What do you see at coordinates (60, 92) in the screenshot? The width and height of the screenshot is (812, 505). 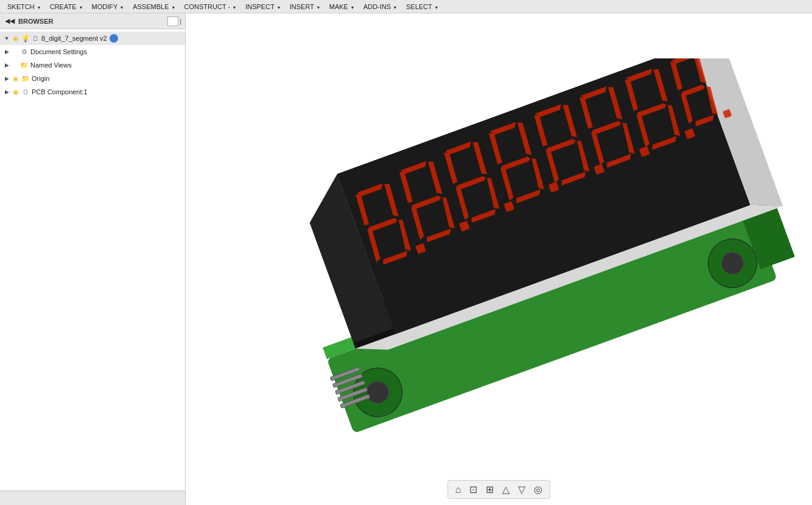 I see `pcb-component-label: PCB Component:1` at bounding box center [60, 92].